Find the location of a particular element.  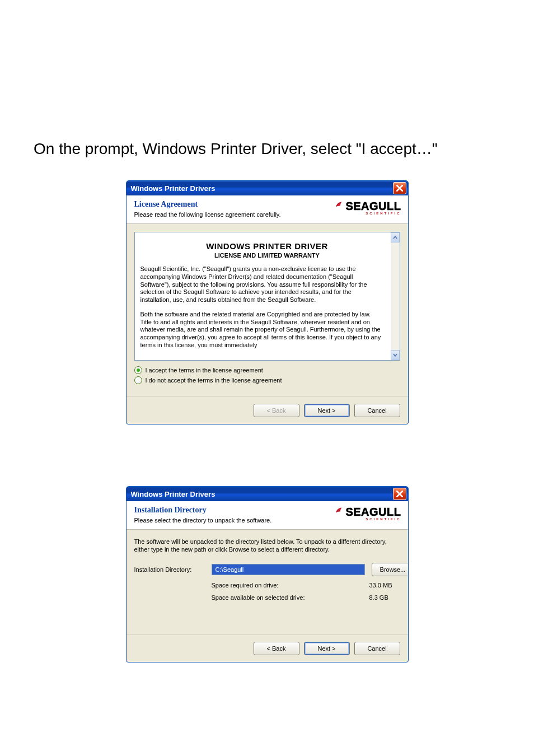

scrollbar is located at coordinates (395, 296).